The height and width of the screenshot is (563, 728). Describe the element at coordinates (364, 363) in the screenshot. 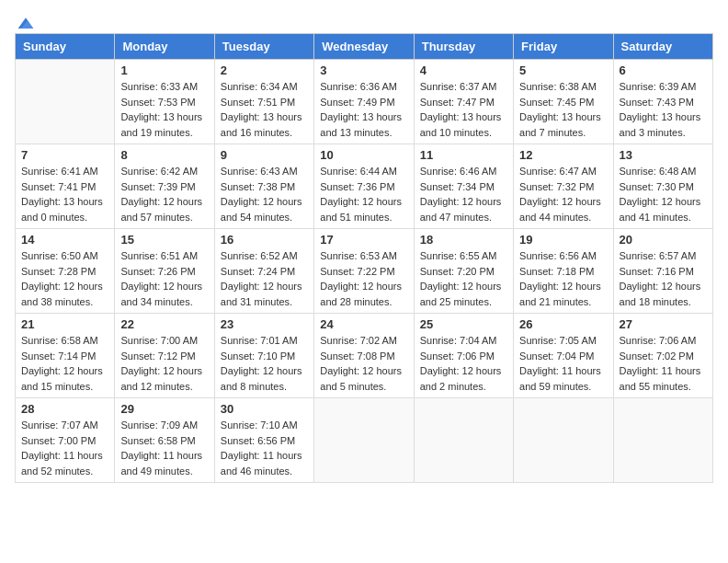

I see `day-info: Sunrise: 7:02 AM Sunset: 7:08 PM Dayligh…` at that location.